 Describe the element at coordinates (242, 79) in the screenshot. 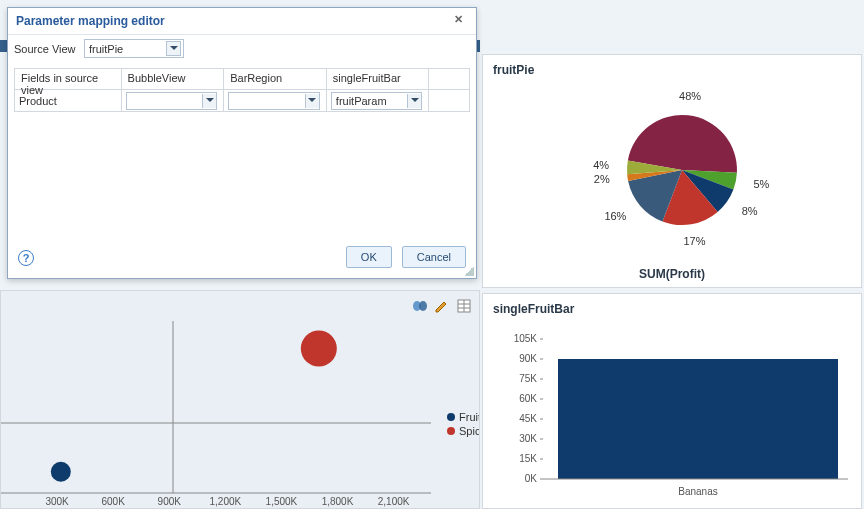

I see `mapping-grid-header: Fields in source view BubbleView BarRegi…` at that location.